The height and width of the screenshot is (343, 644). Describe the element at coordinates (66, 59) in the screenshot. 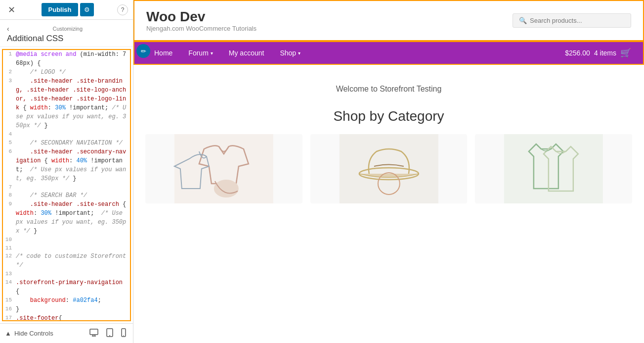

I see `code-line: 1 @media screen and (min-width: 768px) {` at that location.